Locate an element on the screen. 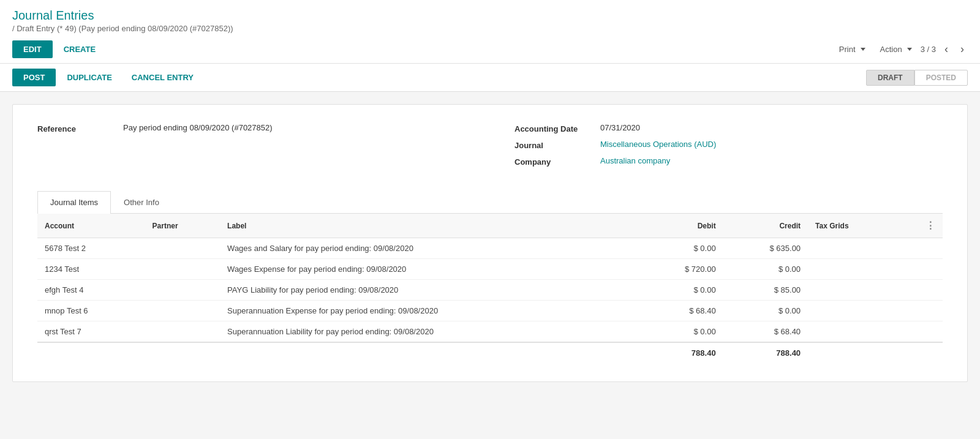 The height and width of the screenshot is (439, 980). next-button: › is located at coordinates (962, 49).